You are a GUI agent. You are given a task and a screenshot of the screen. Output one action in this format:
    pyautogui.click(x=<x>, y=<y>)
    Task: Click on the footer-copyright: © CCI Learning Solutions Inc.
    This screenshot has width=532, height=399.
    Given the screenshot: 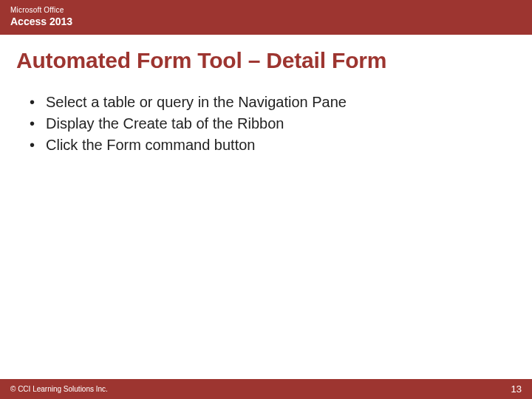 What is the action you would take?
    pyautogui.click(x=59, y=389)
    